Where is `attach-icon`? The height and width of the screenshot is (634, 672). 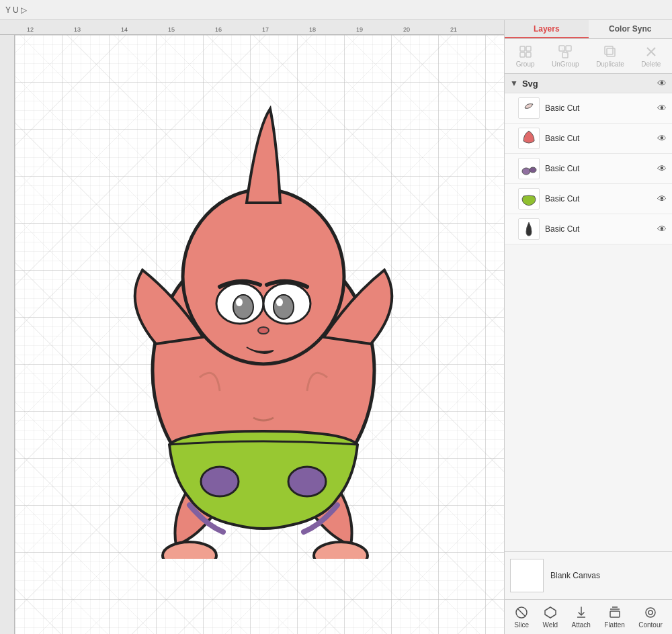 attach-icon is located at coordinates (581, 613).